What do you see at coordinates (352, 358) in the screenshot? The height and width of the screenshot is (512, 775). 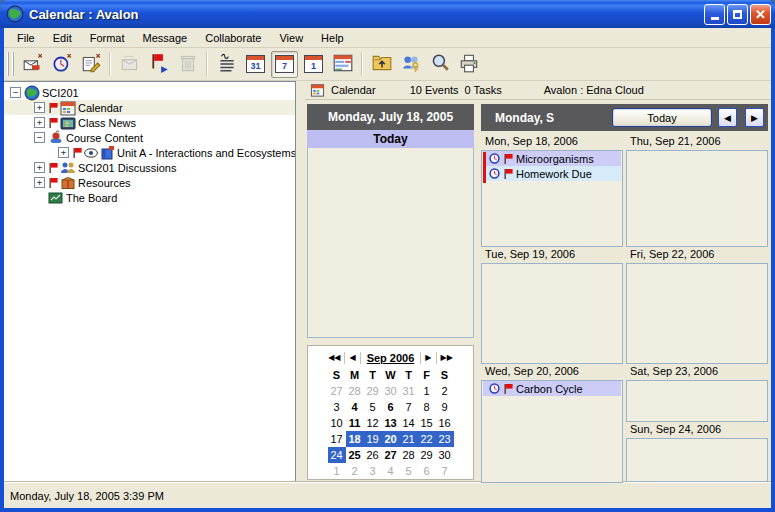 I see `prev-month-icon: ◀` at bounding box center [352, 358].